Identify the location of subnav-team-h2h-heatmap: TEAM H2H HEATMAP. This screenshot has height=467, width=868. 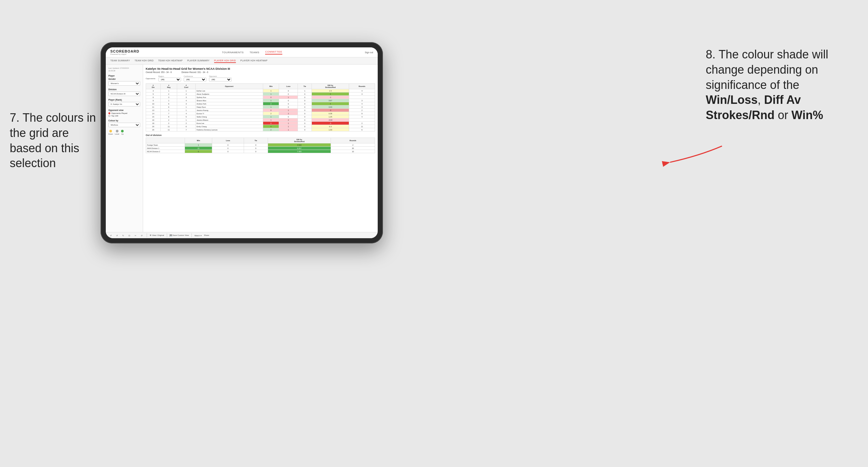
(170, 61).